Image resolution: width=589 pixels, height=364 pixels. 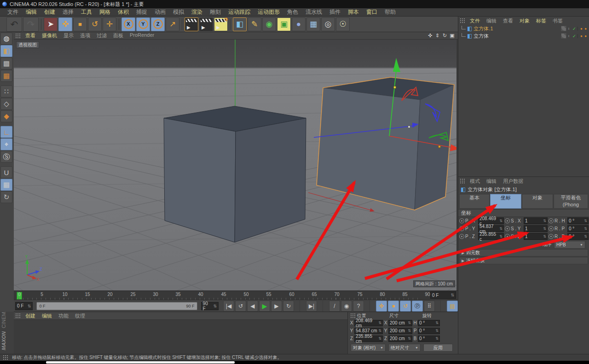 What do you see at coordinates (381, 306) in the screenshot?
I see `keyframe-position-button: ✜` at bounding box center [381, 306].